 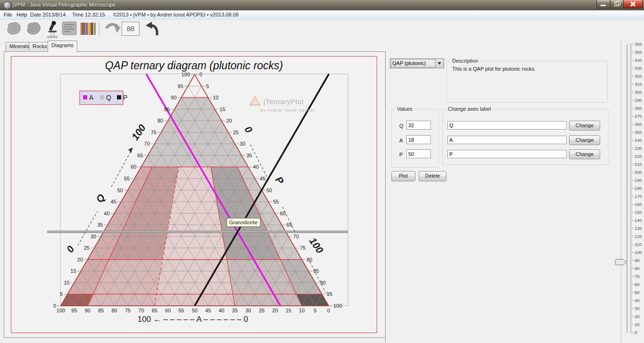 I want to click on rock-list-icon, so click(x=69, y=29).